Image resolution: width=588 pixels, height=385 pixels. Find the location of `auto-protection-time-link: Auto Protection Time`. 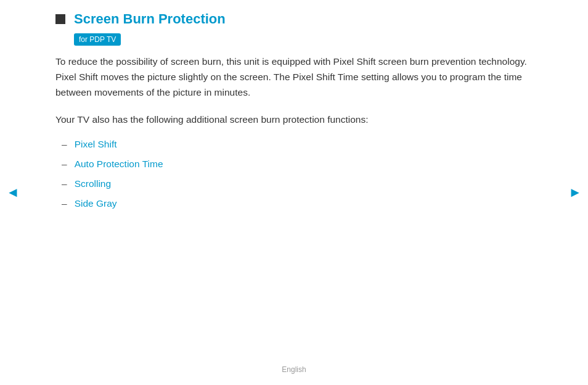

auto-protection-time-link: Auto Protection Time is located at coordinates (119, 164).